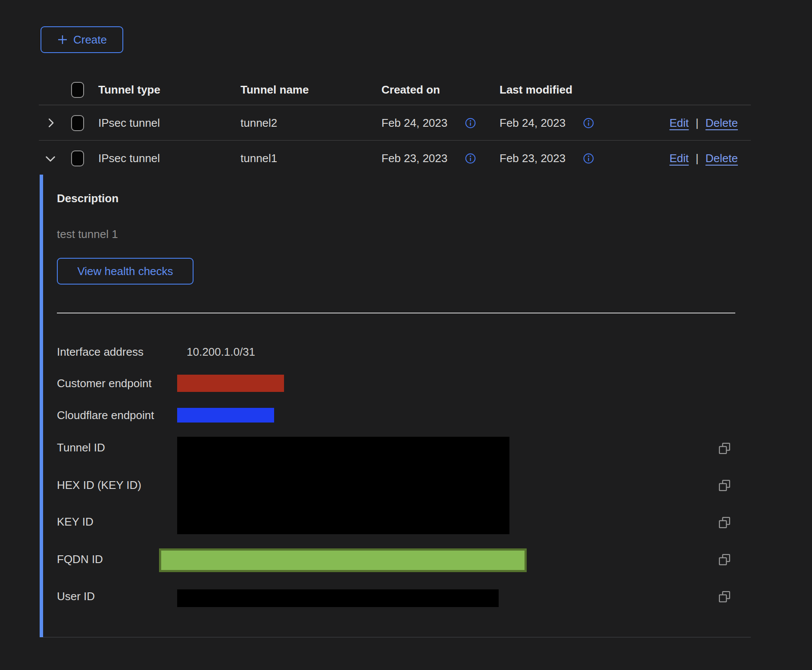  I want to click on customer-endpoint-redacted-value, so click(231, 383).